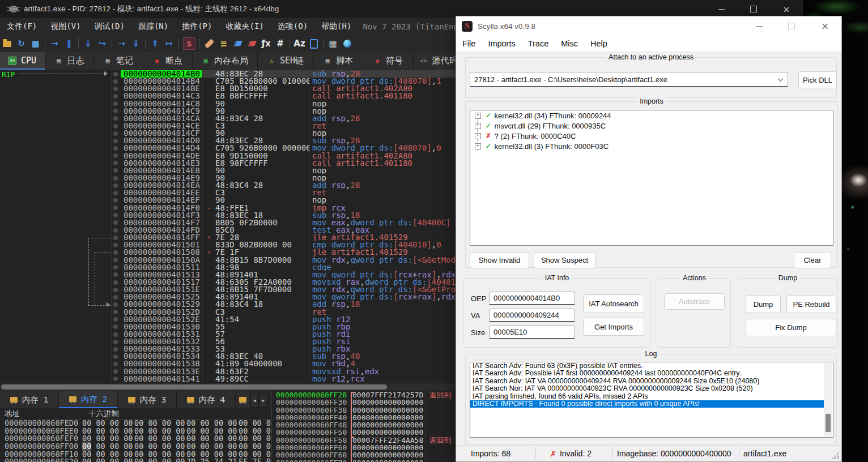 This screenshot has height=462, width=868. I want to click on menu-item-misc: Misc, so click(569, 44).